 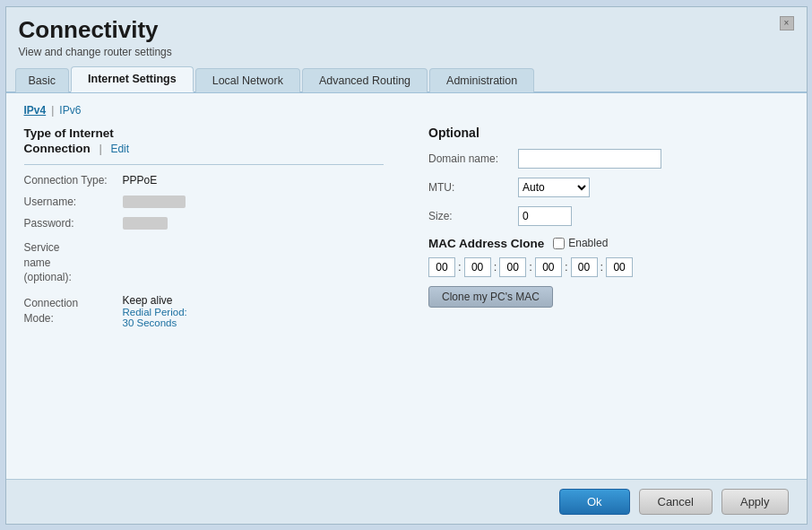 What do you see at coordinates (155, 311) in the screenshot?
I see `conn-mode-block: Keep alive Redial Period: 30 Seconds` at bounding box center [155, 311].